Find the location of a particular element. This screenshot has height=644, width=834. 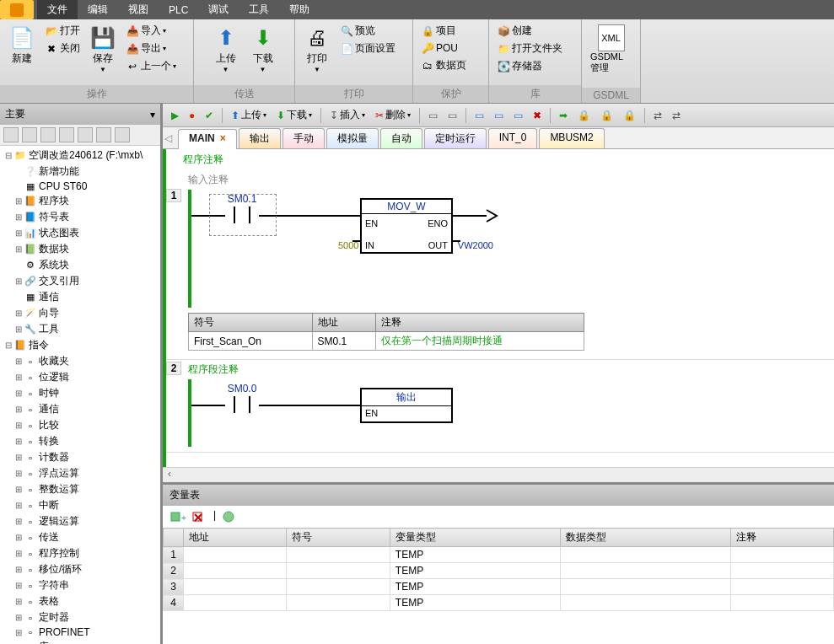

menu-plc: PLC is located at coordinates (179, 10).